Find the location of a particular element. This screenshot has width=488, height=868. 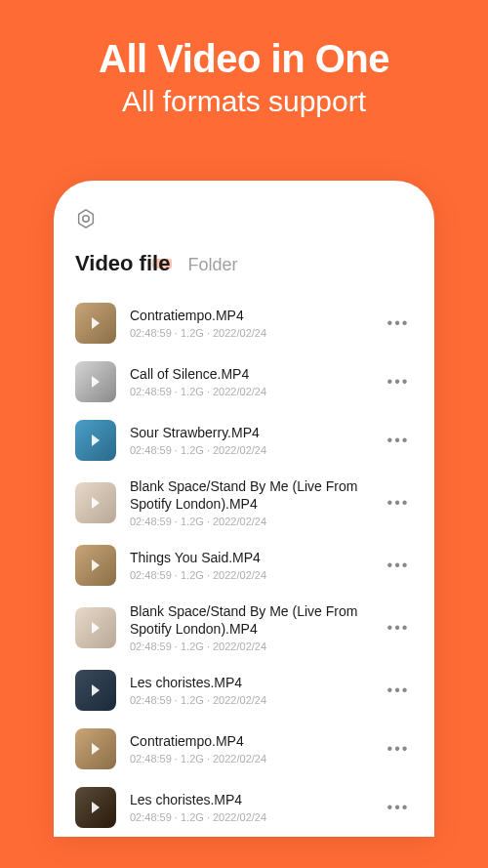

file-title: Sour Strawberry.MP4 is located at coordinates (253, 434).